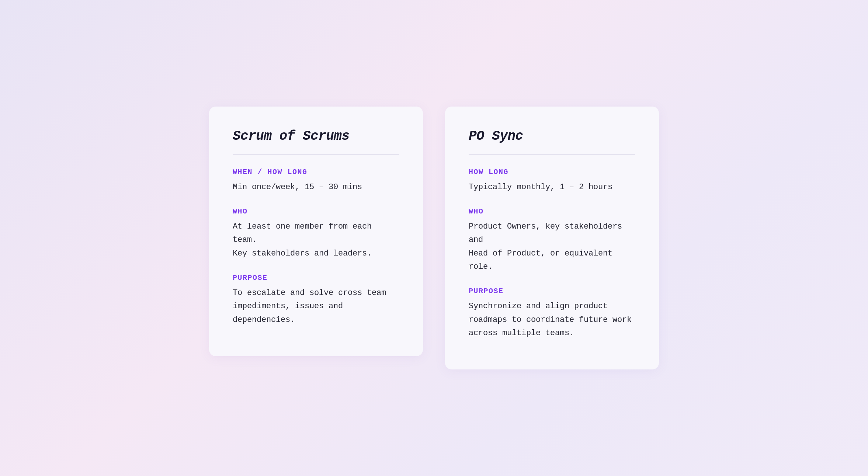  Describe the element at coordinates (316, 307) in the screenshot. I see `section-text-scrum-of-scrums-purpose: To escalate and solve cross teamimpedime…` at that location.